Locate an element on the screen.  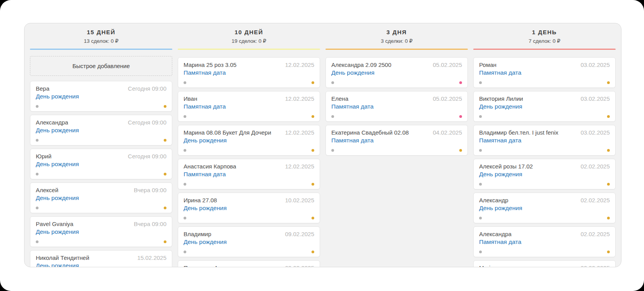
deal-card: Марина 08.08 Букет Для Дочери 12.02.2025… is located at coordinates (249, 140).